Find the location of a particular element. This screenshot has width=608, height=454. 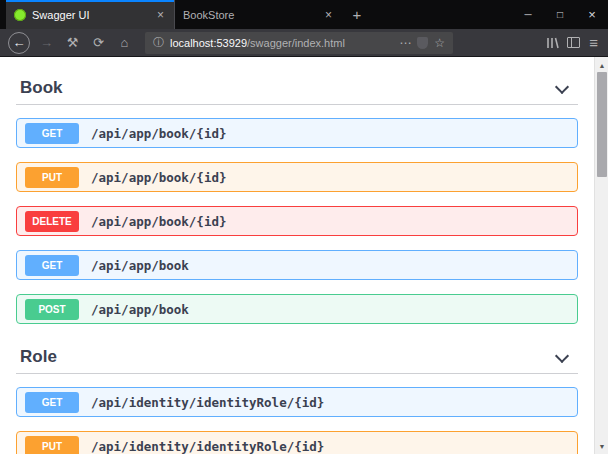

swagger-favicon-icon is located at coordinates (20, 15).